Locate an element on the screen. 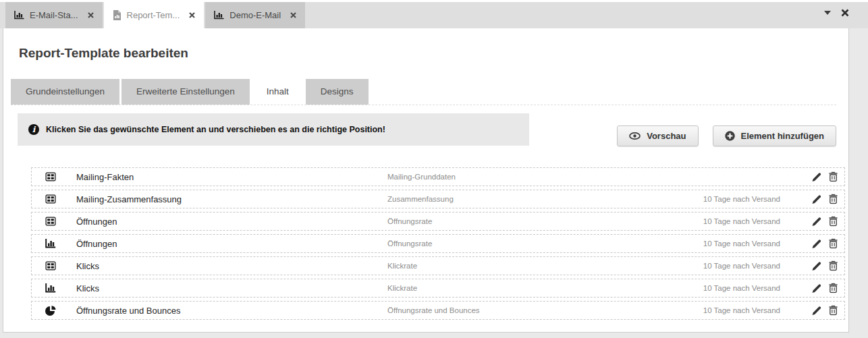 This screenshot has height=338, width=868. info-text: Klicken Sie das gewünschte Element an un… is located at coordinates (216, 130).